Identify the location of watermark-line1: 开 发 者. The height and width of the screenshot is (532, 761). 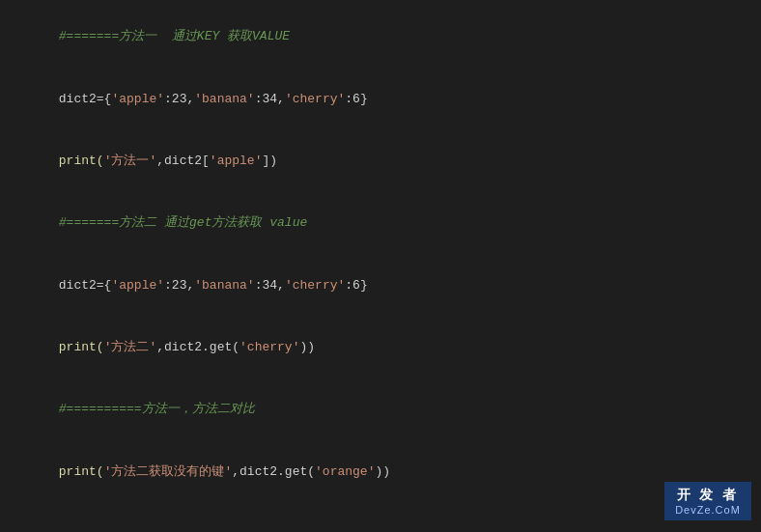
(708, 495).